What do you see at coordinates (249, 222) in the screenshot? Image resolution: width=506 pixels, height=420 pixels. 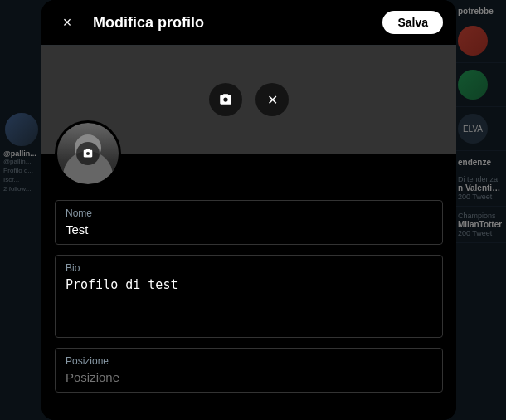 I see `name-field-container: Nome` at bounding box center [249, 222].